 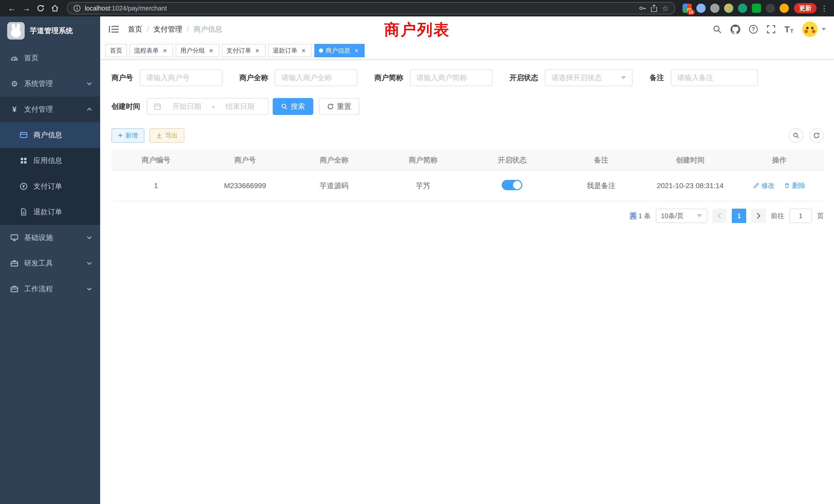 I want to click on url-host: localhost, so click(x=97, y=8).